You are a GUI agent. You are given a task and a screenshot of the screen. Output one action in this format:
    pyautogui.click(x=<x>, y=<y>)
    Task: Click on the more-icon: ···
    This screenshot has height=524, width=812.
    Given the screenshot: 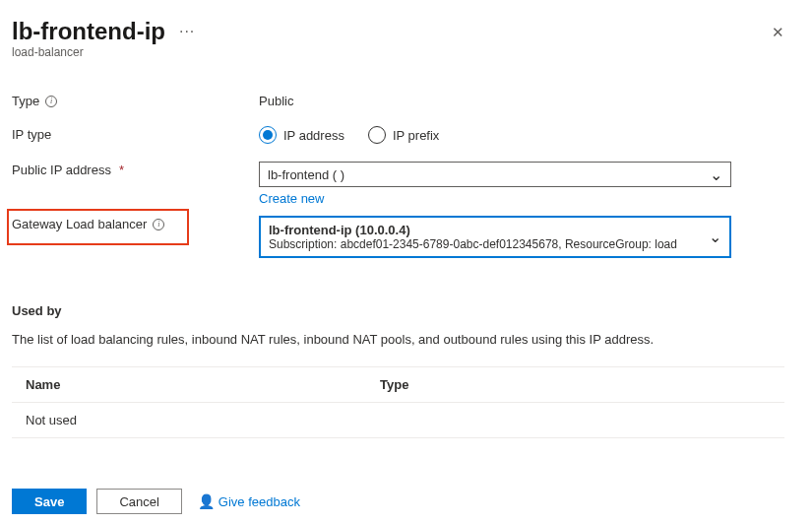 What is the action you would take?
    pyautogui.click(x=187, y=32)
    